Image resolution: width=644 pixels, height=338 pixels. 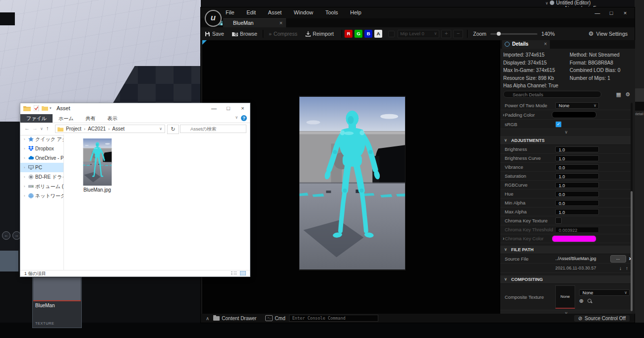 What do you see at coordinates (590, 301) in the screenshot?
I see `find-in-browser-icon` at bounding box center [590, 301].